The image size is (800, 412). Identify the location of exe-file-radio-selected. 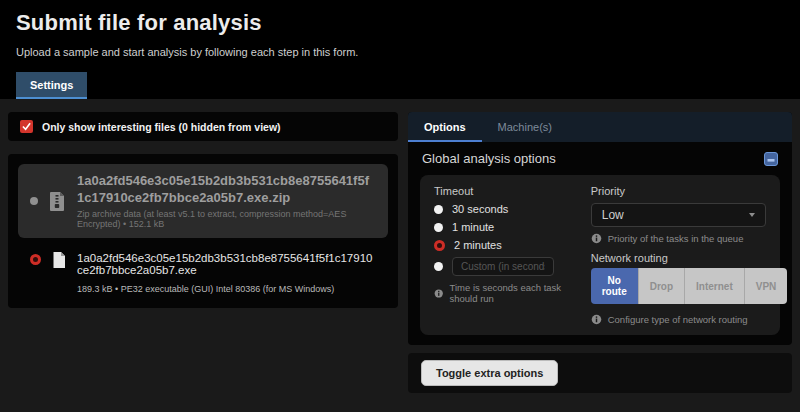
(36, 260).